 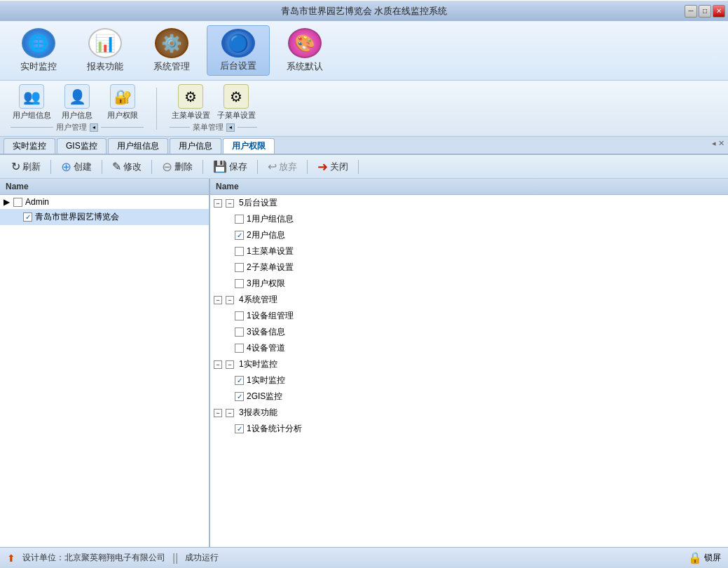 I want to click on main-menu-label: 主菜单设置, so click(x=191, y=115).